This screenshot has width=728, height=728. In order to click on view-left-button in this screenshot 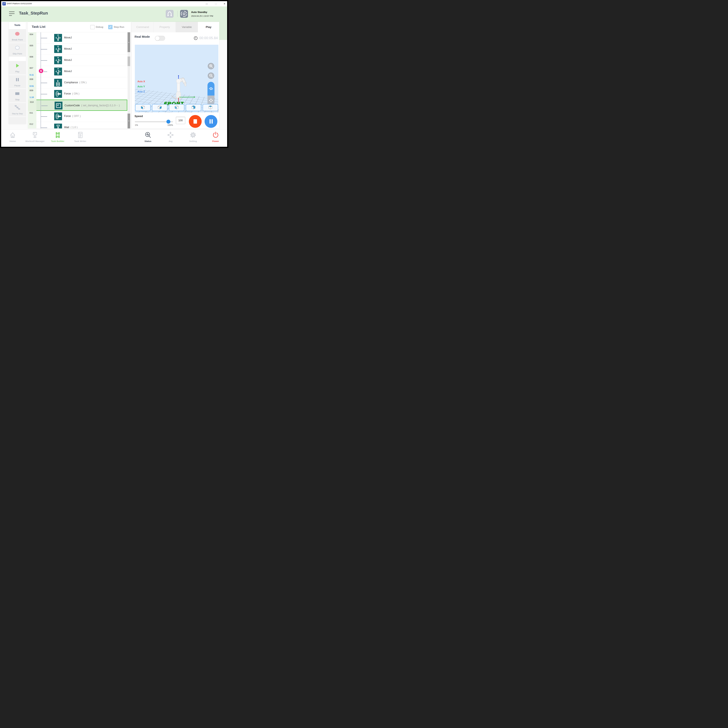, I will do `click(176, 108)`.